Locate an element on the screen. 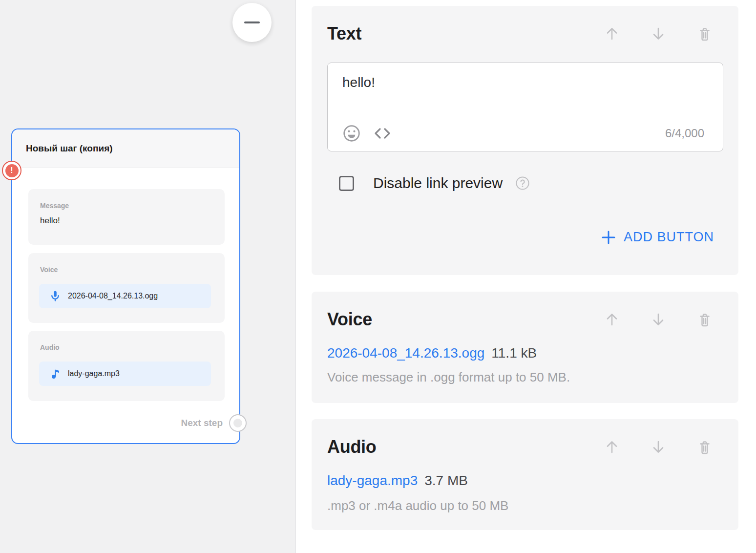  disable-link-preview-checkbox is located at coordinates (347, 184).